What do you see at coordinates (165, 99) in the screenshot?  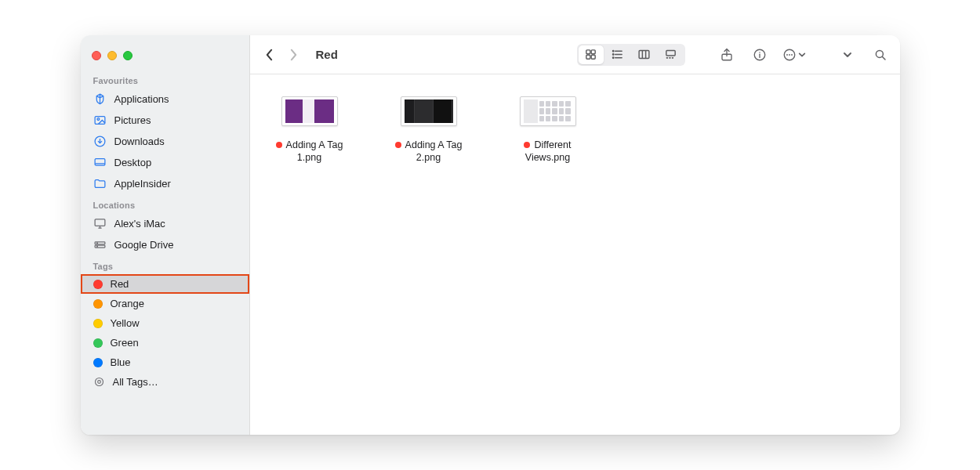 I see `sidebar-item-applications: Applications` at bounding box center [165, 99].